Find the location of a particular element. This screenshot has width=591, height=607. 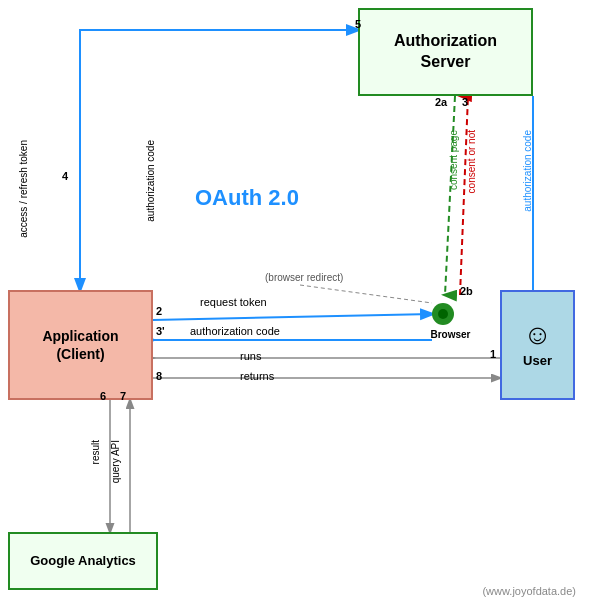

label-auth-code-right: authorization code is located at coordinates (235, 331).